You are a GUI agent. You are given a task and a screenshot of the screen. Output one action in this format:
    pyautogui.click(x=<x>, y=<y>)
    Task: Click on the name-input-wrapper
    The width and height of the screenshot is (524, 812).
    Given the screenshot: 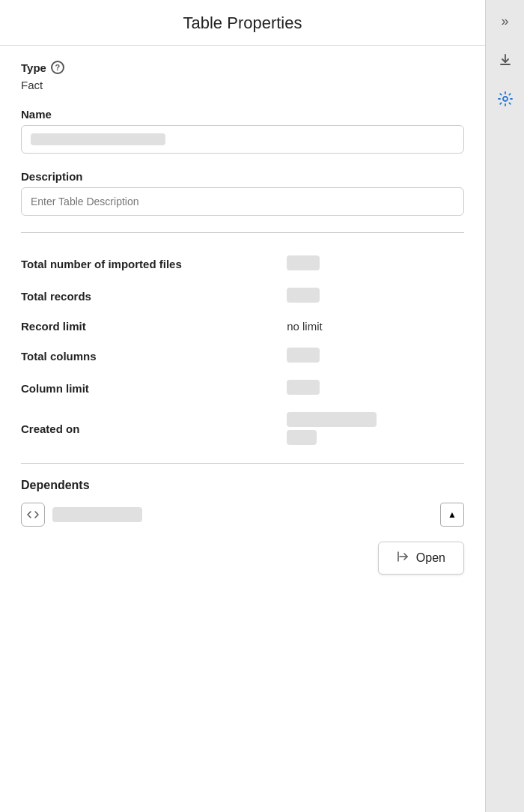 What is the action you would take?
    pyautogui.click(x=243, y=139)
    